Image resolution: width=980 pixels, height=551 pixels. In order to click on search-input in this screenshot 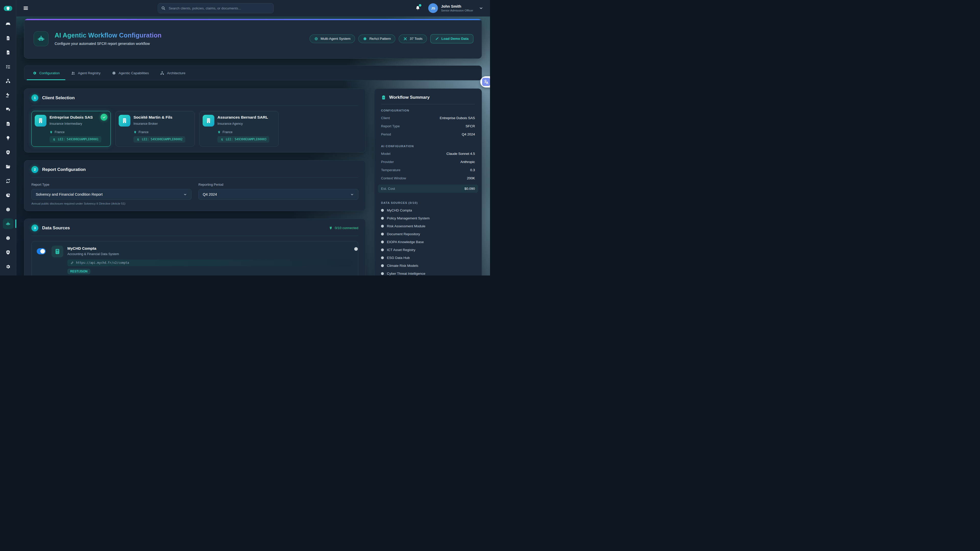, I will do `click(216, 8)`.